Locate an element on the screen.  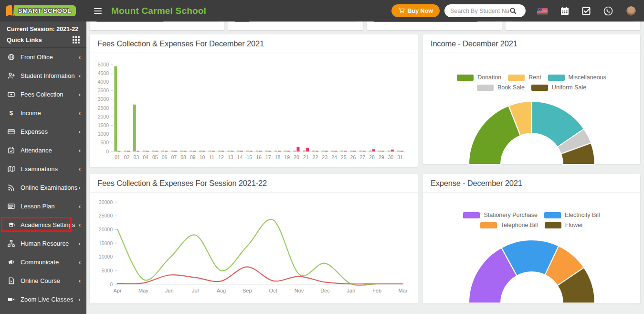
sidebar-item-online-examinations: Online Examinations ‹ is located at coordinates (43, 187).